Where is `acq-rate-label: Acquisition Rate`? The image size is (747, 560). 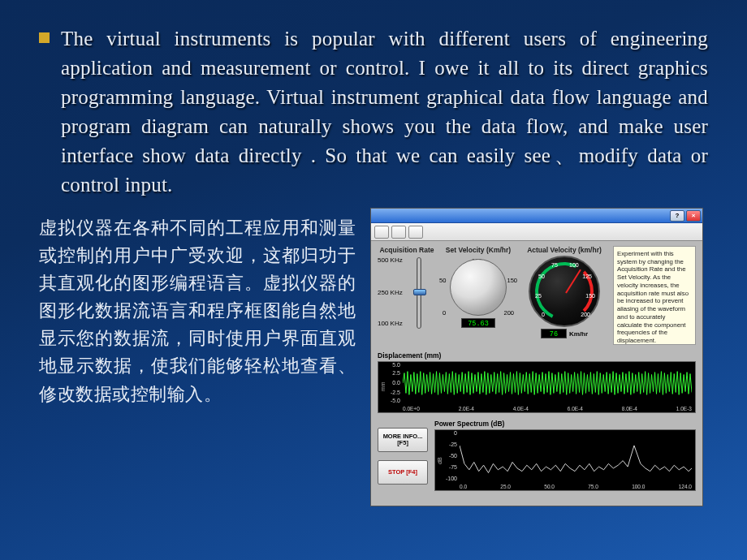
acq-rate-label: Acquisition Rate is located at coordinates (407, 250).